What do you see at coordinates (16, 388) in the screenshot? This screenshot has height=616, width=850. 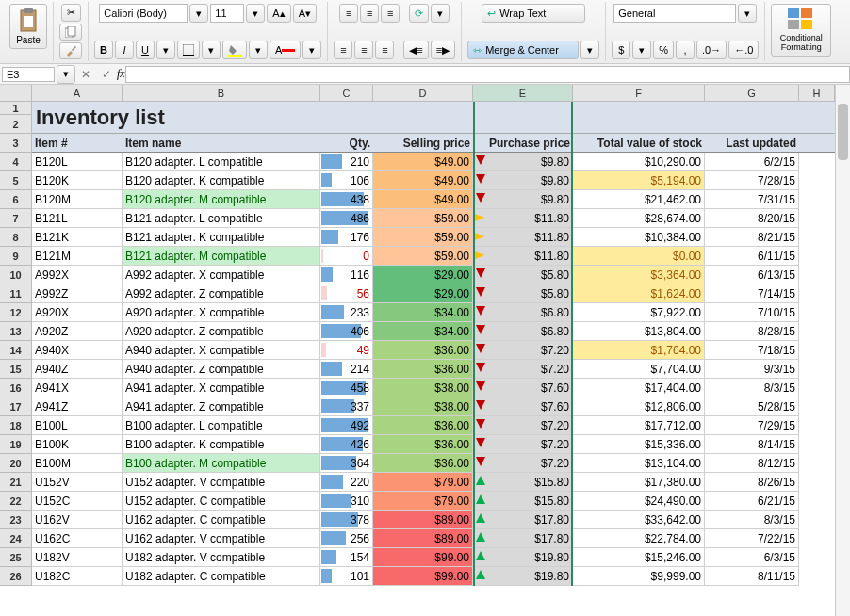 I see `row-header-16: 16` at bounding box center [16, 388].